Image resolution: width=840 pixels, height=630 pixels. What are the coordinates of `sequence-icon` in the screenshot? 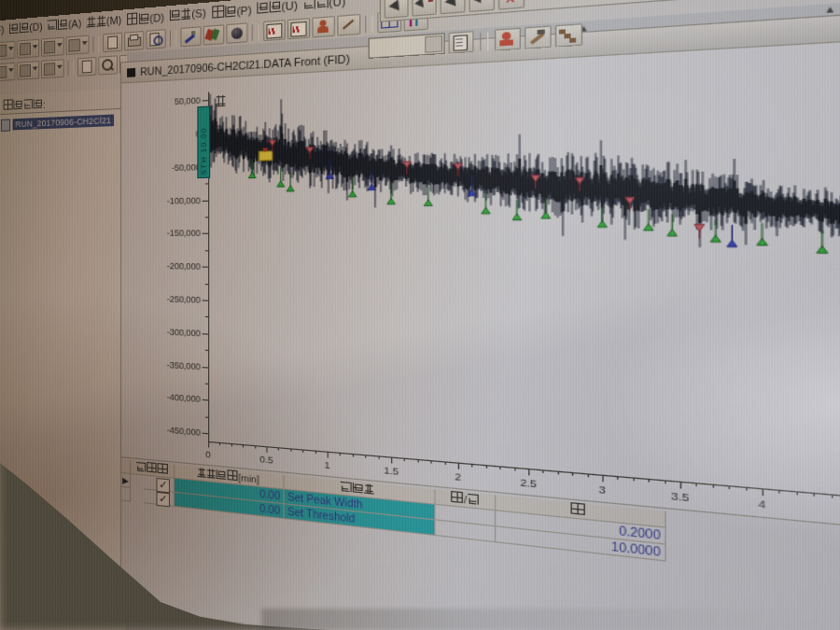 It's located at (508, 39).